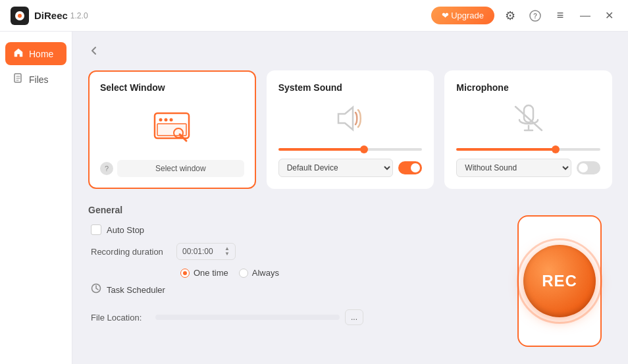 This screenshot has width=628, height=364. I want to click on system-sound-device-row: Default Device, so click(350, 168).